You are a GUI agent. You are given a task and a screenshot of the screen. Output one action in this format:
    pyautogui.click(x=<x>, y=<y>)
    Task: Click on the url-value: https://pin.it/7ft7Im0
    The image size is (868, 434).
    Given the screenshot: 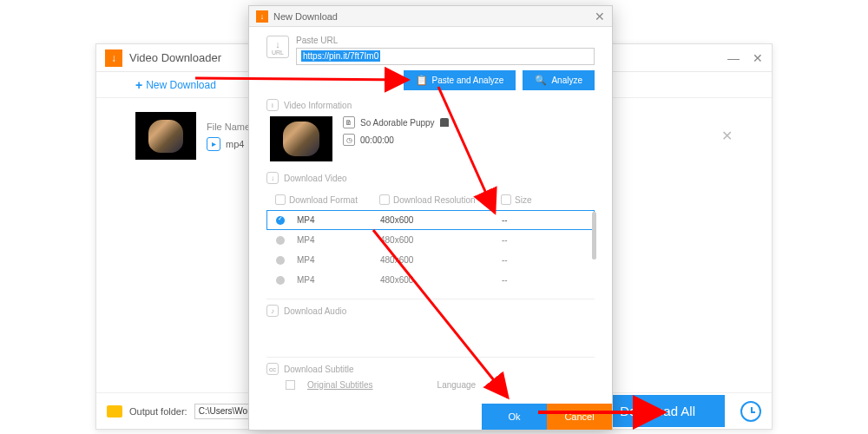 What is the action you would take?
    pyautogui.click(x=340, y=56)
    